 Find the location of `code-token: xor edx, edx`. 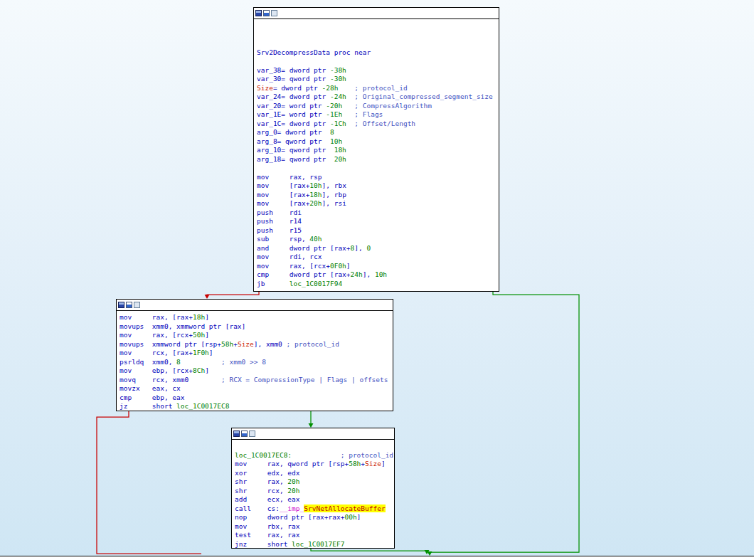

code-token: xor edx, edx is located at coordinates (267, 472).